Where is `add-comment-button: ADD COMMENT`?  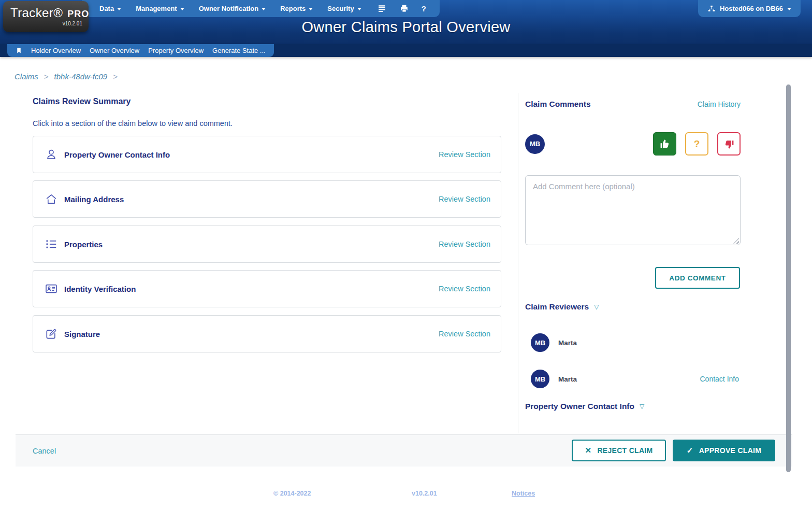 add-comment-button: ADD COMMENT is located at coordinates (698, 278).